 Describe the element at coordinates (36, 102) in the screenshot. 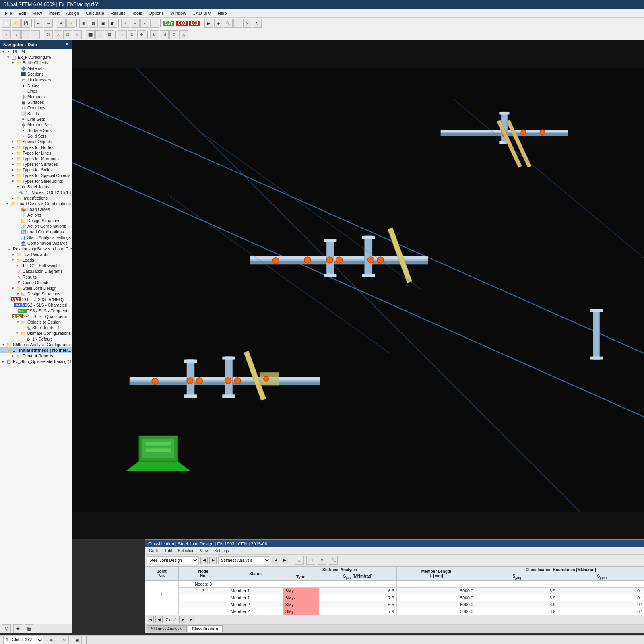

I see `tree-item-surfaces: ▦Surfaces` at that location.